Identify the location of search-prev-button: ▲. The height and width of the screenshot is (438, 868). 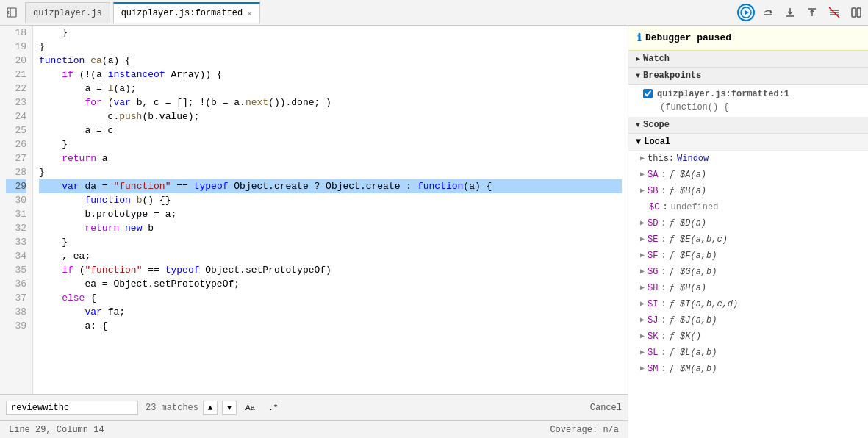
(210, 408).